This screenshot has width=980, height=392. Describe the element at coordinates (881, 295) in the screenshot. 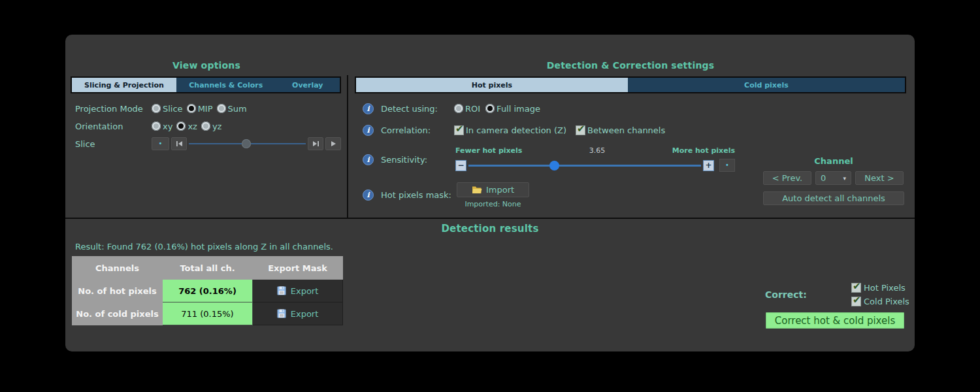

I see `correct-checkboxes: ✔ Hot Pixels ✔ Cold Pixels` at that location.